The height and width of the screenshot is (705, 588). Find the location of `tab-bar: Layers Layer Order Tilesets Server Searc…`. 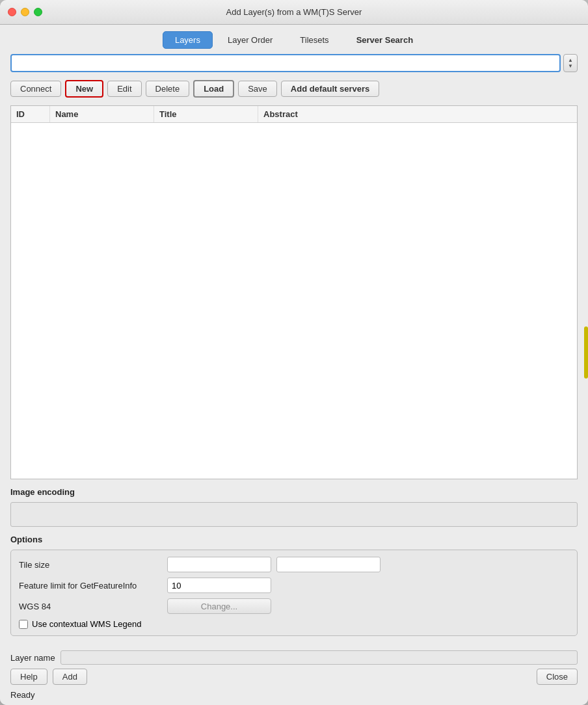

tab-bar: Layers Layer Order Tilesets Server Searc… is located at coordinates (294, 39).